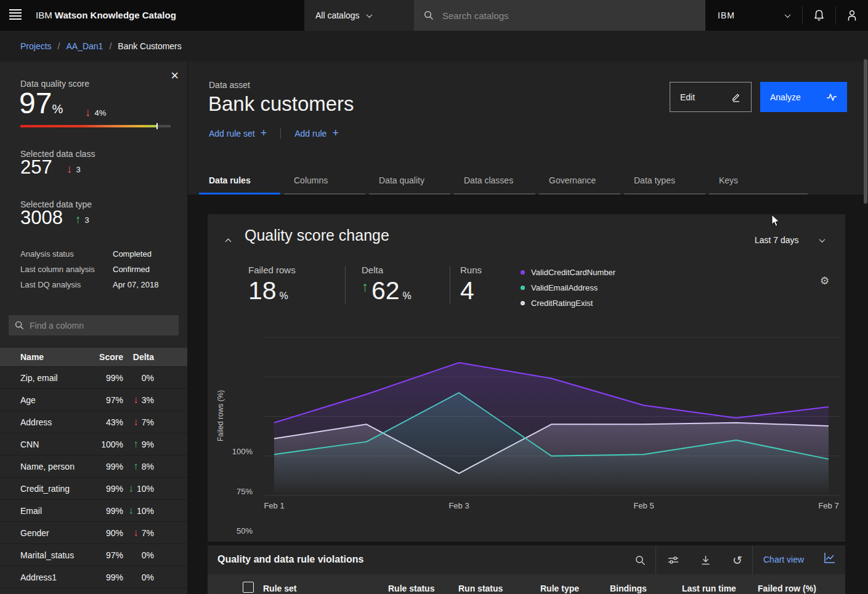  Describe the element at coordinates (274, 506) in the screenshot. I see `svg-text: Feb 1` at that location.